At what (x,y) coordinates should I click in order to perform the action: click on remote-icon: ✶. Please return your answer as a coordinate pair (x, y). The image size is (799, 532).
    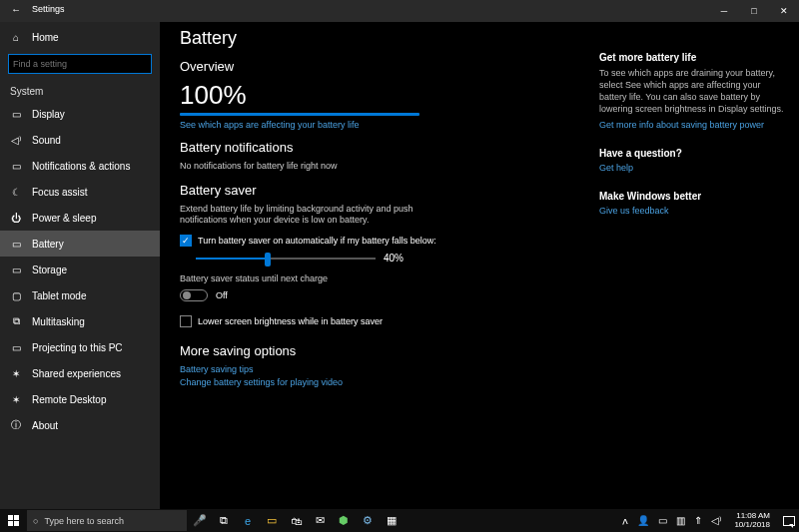
    Looking at the image, I should click on (16, 399).